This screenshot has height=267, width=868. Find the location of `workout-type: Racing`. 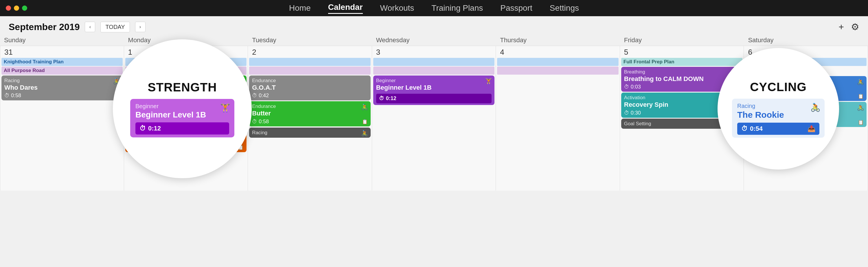

workout-type: Racing is located at coordinates (310, 133).